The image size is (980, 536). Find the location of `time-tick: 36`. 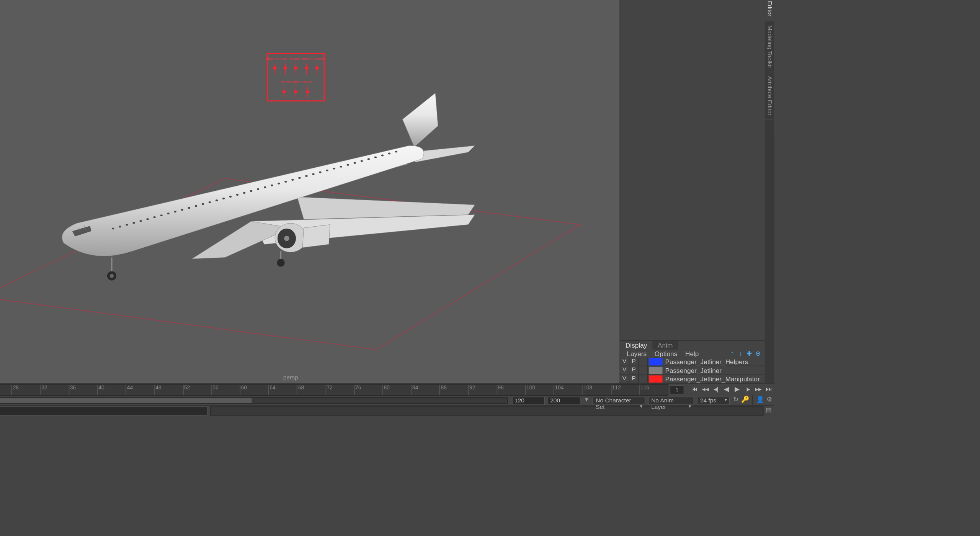

time-tick: 36 is located at coordinates (72, 390).